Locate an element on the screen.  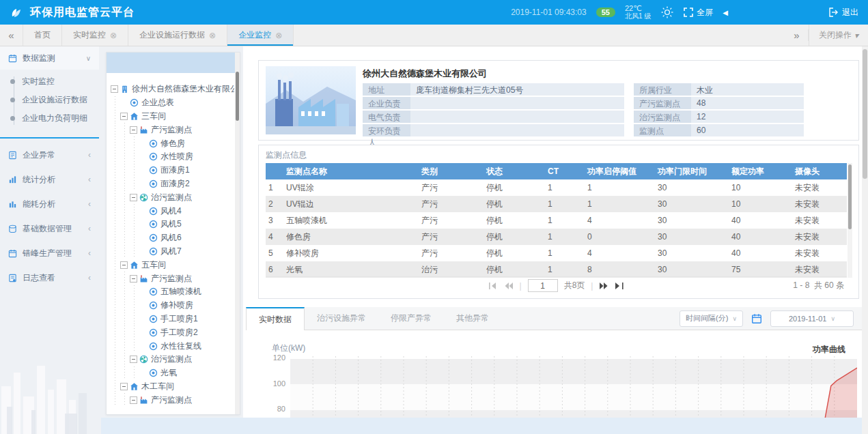
tree-node-leaf: 风机7 is located at coordinates (172, 252).